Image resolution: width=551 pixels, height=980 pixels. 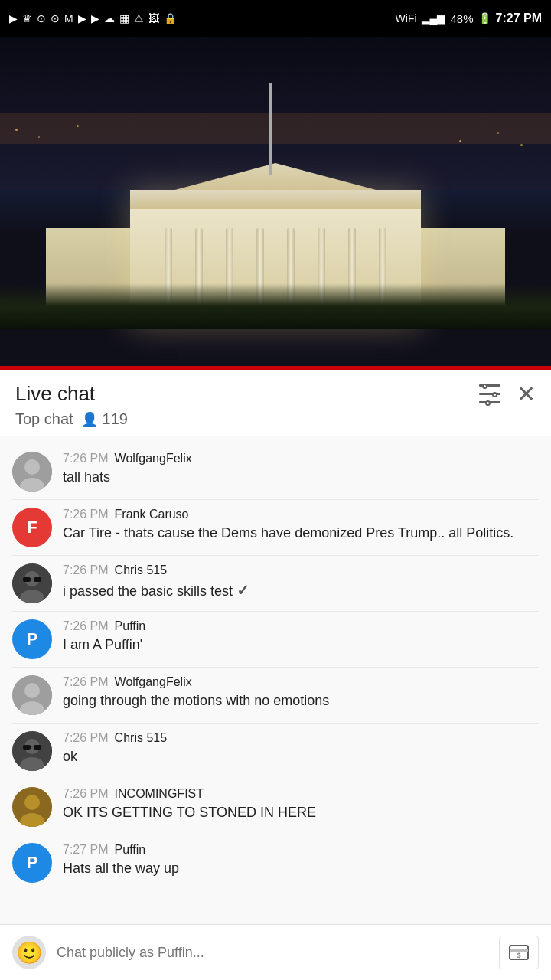 I want to click on chat-message: P 7:27 PM Puffin Hats all the way up, so click(x=276, y=863).